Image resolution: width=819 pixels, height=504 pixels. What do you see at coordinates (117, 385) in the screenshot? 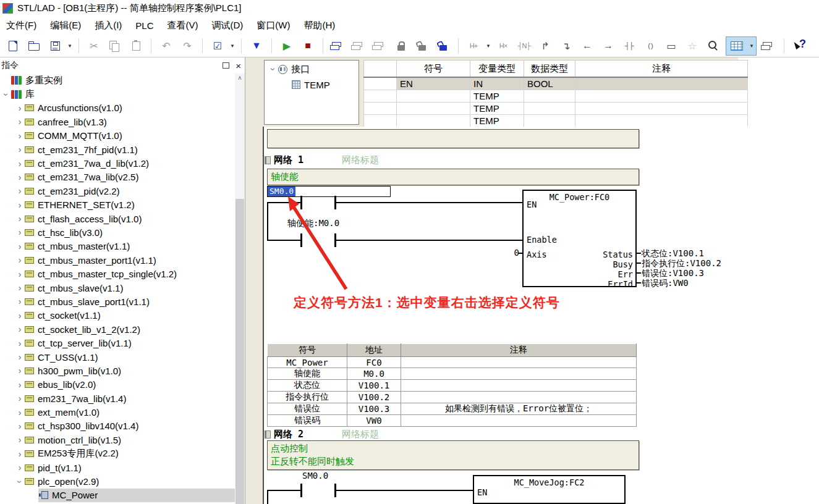
I see `tree-item-ebus-lib-v2-0: ›ebus_lib(v2.0)` at bounding box center [117, 385].